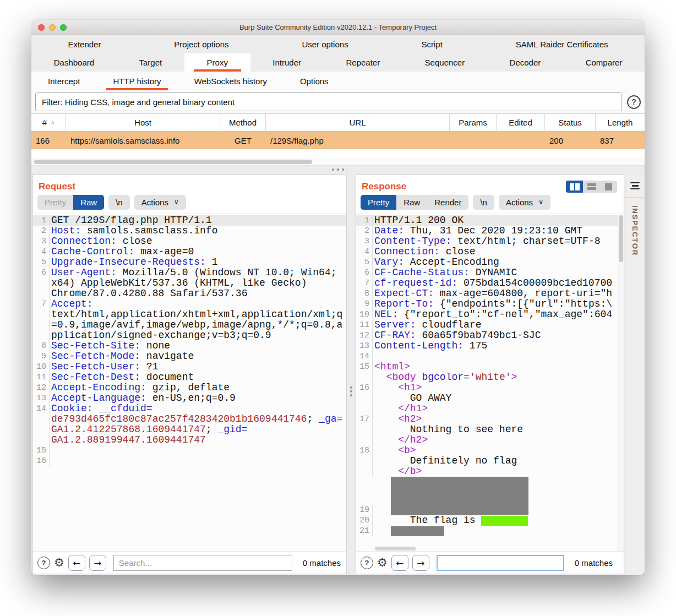 The height and width of the screenshot is (616, 676). What do you see at coordinates (137, 81) in the screenshot?
I see `proxy-subtab-http-history: HTTP history` at bounding box center [137, 81].